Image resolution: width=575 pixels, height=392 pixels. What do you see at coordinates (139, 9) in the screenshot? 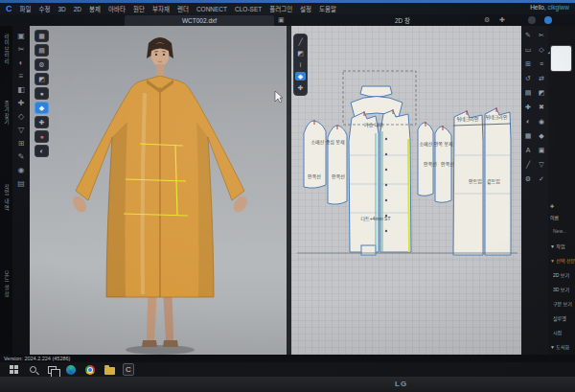
I see `menu-item-fabric: 원단` at bounding box center [139, 9].